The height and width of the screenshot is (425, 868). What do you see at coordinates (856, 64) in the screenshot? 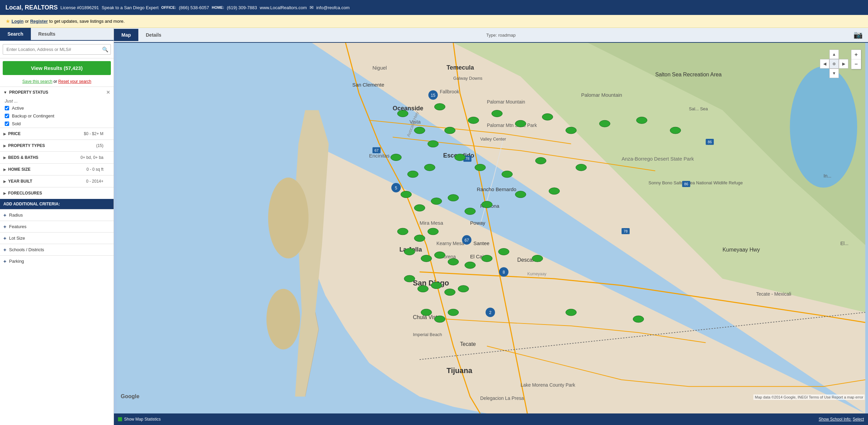
I see `zoom-out-button: −` at bounding box center [856, 64].